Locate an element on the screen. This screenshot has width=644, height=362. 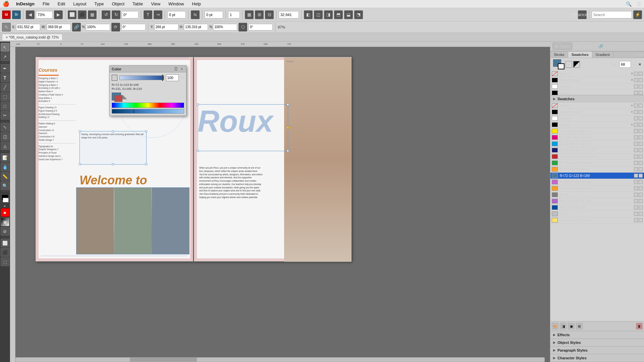
swatch-item: R=0 G=76 B=159 is located at coordinates (597, 208).